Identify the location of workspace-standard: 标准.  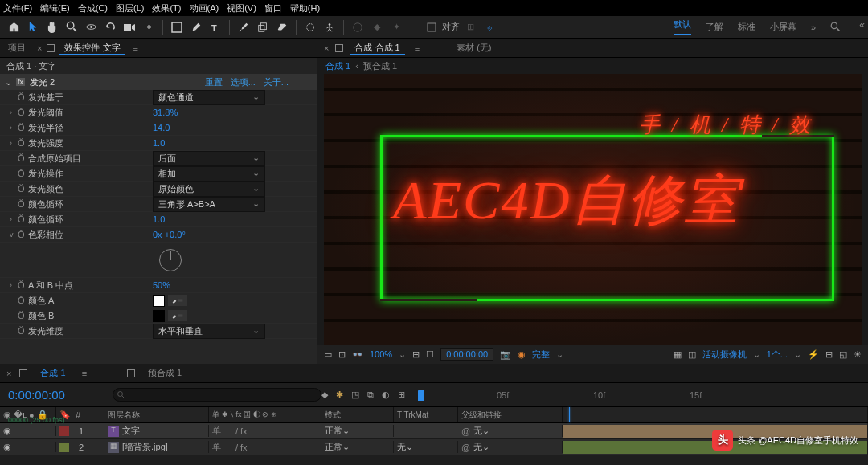
(747, 27).